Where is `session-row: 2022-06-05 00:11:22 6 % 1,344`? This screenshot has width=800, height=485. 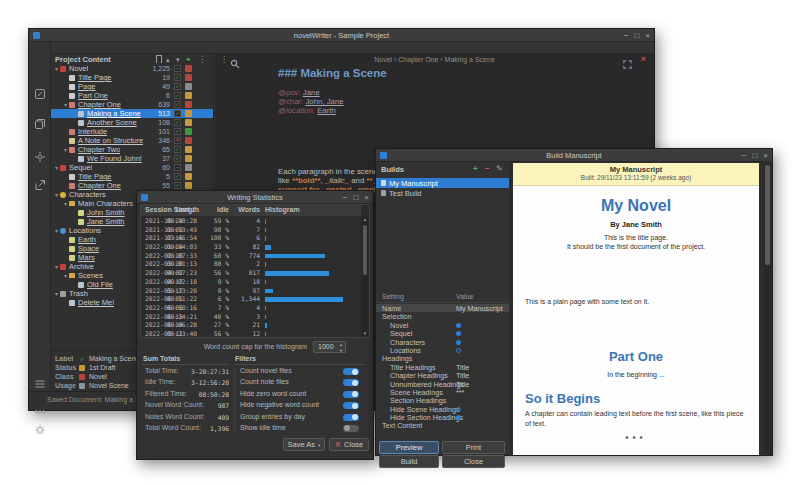 session-row: 2022-06-05 00:11:22 6 % 1,344 is located at coordinates (251, 300).